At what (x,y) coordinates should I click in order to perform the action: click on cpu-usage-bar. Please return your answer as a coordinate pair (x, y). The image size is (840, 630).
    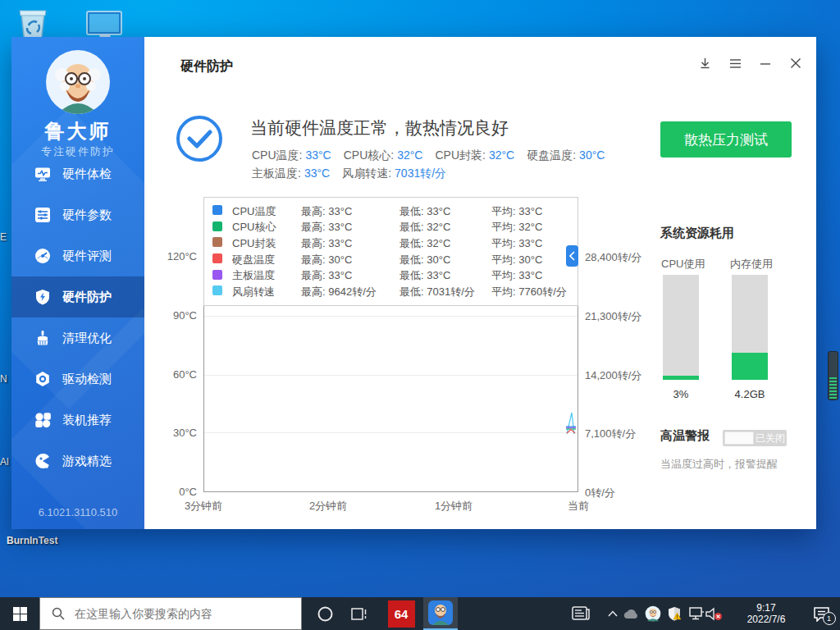
    Looking at the image, I should click on (681, 327).